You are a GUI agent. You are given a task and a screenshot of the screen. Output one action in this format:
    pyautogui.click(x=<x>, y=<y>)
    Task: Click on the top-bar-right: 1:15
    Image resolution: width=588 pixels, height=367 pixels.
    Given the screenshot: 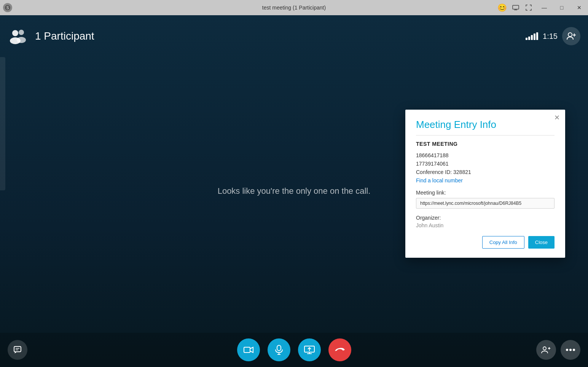 What is the action you would take?
    pyautogui.click(x=553, y=36)
    